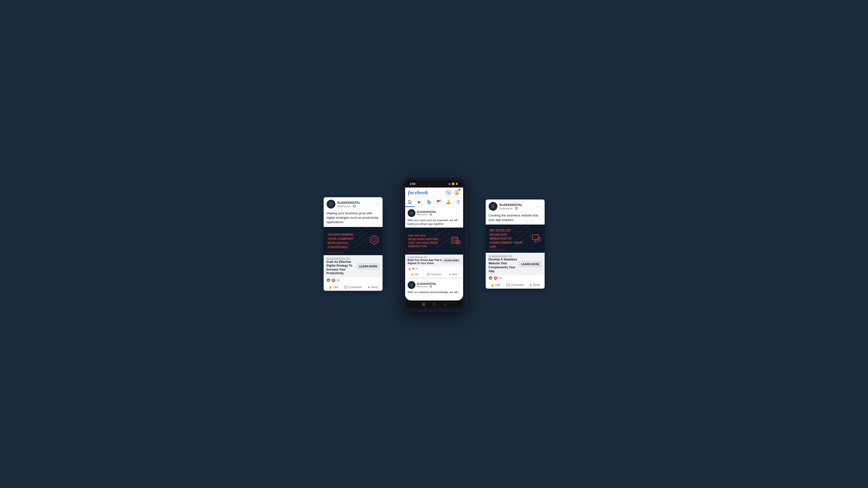 This screenshot has width=868, height=488. Describe the element at coordinates (504, 265) in the screenshot. I see `cta-title-right: Develop A Seamless Website That Compleme…` at that location.